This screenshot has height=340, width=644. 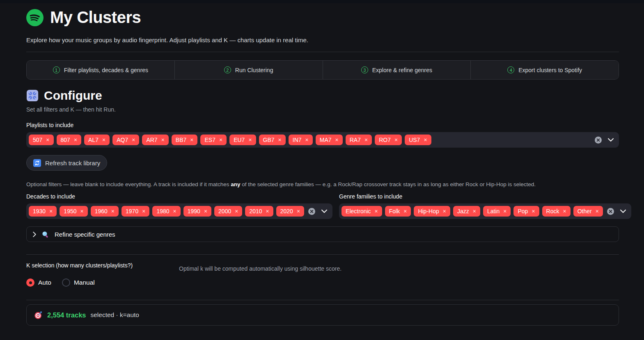 What do you see at coordinates (388, 185) in the screenshot?
I see `note-text: of the selected genre families — e.g. a …` at bounding box center [388, 185].